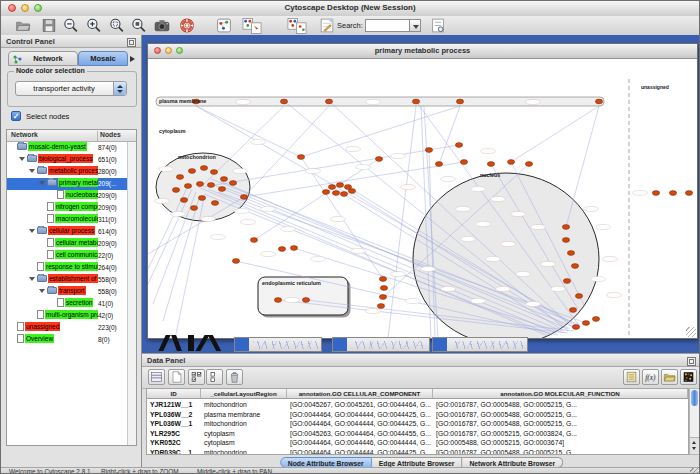 The height and width of the screenshot is (474, 700). What do you see at coordinates (68, 316) in the screenshot?
I see `tree-row-14: multi-organism pro42(0)` at bounding box center [68, 316].